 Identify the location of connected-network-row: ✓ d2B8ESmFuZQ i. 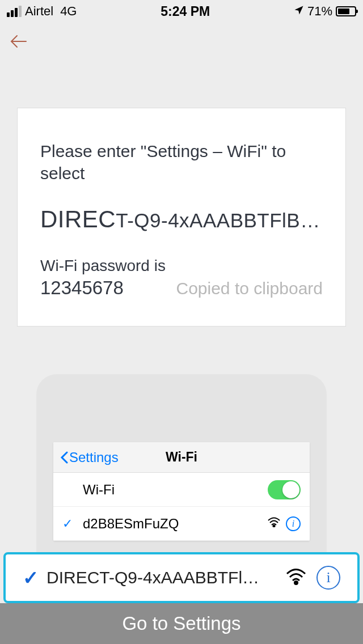
(182, 524).